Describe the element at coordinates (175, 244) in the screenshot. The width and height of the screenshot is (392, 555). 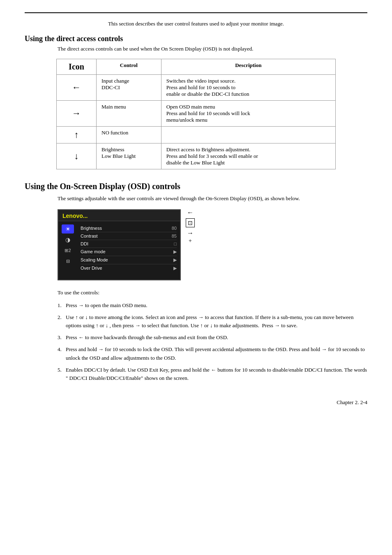
I see `osd-menu-value: □` at that location.